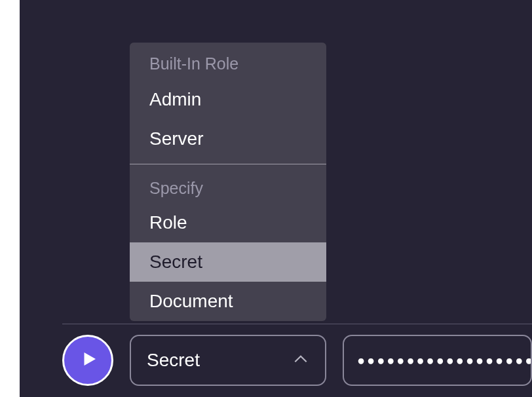 This screenshot has width=532, height=397. I want to click on menu-item-label: Secret, so click(176, 262).